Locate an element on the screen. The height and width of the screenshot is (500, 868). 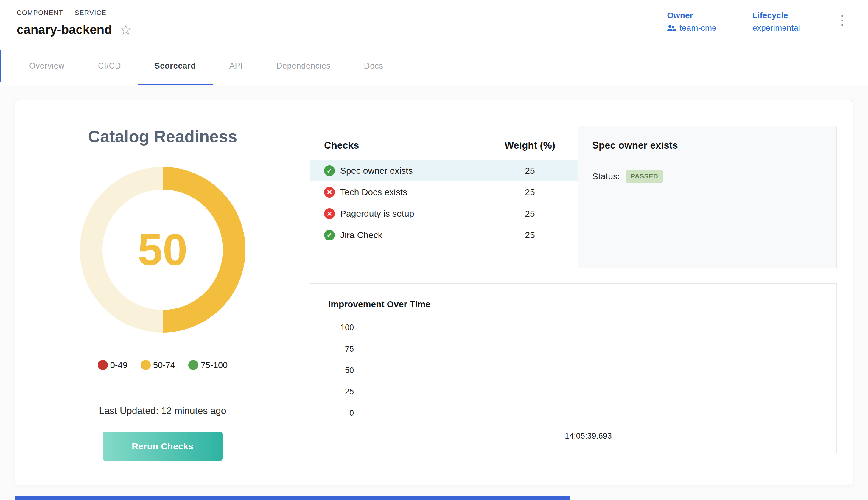
check-row: Jira Check 25 is located at coordinates (444, 235).